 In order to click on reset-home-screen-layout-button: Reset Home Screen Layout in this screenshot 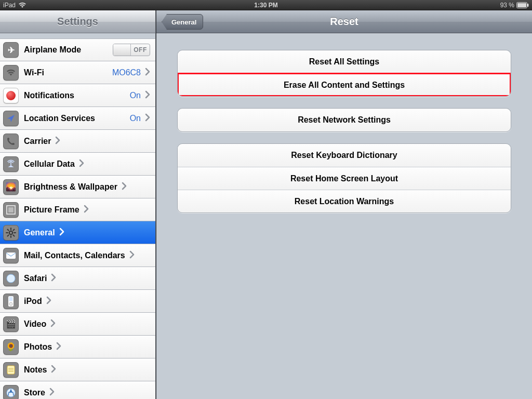, I will do `click(344, 178)`.